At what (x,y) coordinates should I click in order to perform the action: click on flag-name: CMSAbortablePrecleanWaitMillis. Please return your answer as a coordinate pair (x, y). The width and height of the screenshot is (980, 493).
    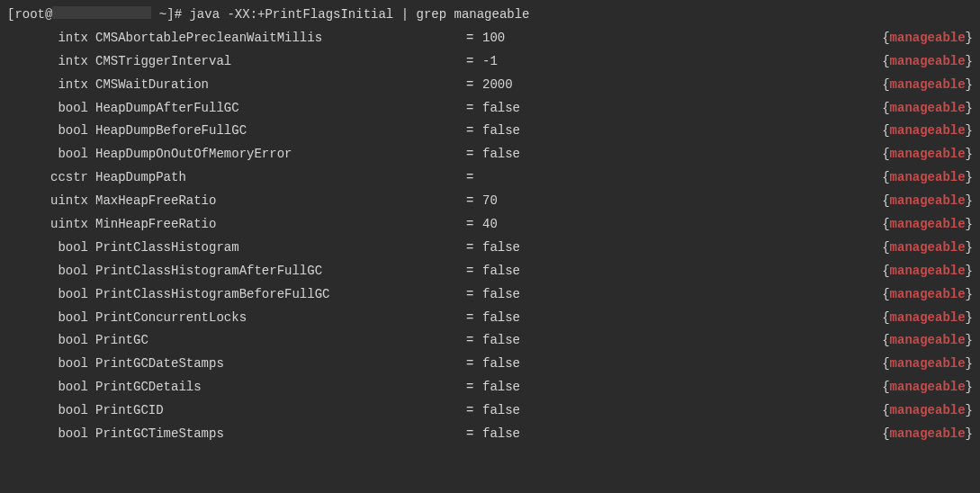
    Looking at the image, I should click on (277, 39).